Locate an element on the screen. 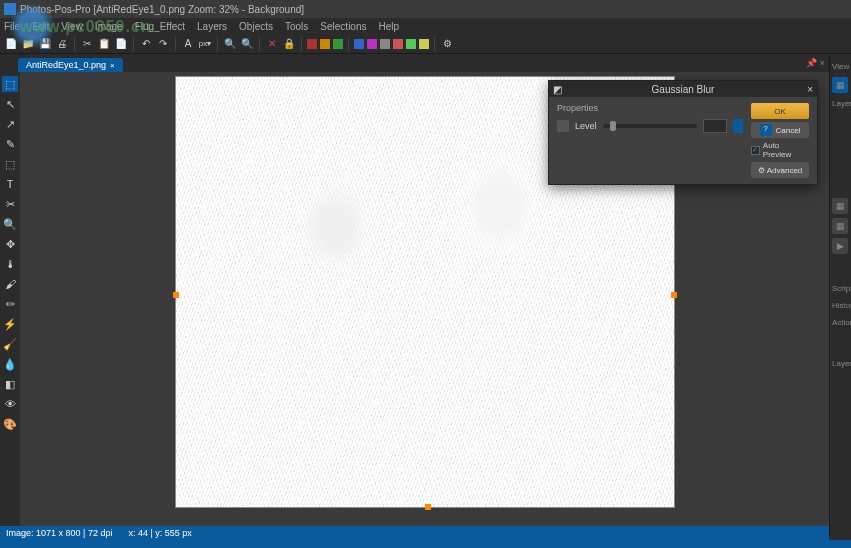  zoomout-icon: 🔍 is located at coordinates (247, 44).